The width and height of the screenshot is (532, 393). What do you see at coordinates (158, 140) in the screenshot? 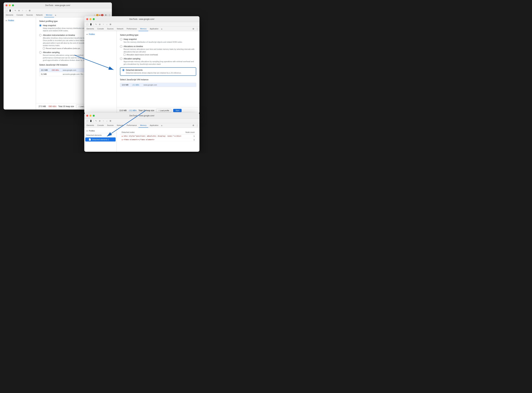
I see `result-row-1-3: ● <fake-element></fake-element> 1` at bounding box center [158, 140].